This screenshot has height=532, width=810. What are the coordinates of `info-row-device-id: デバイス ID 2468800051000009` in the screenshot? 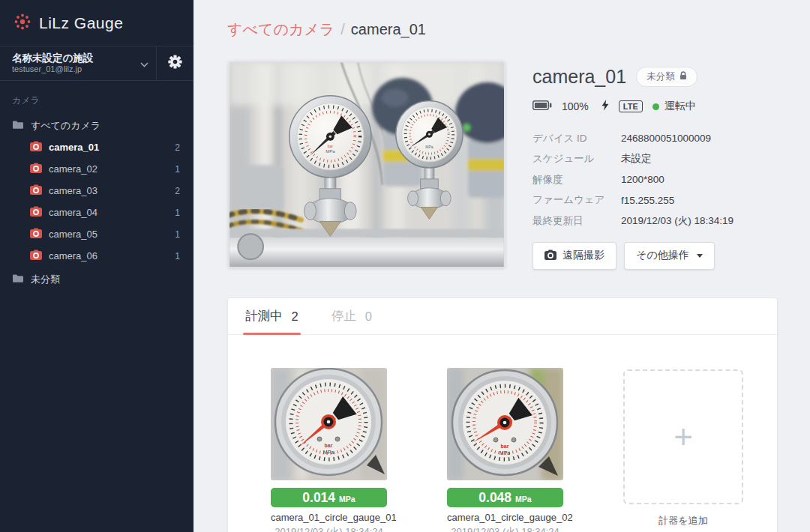 It's located at (657, 139).